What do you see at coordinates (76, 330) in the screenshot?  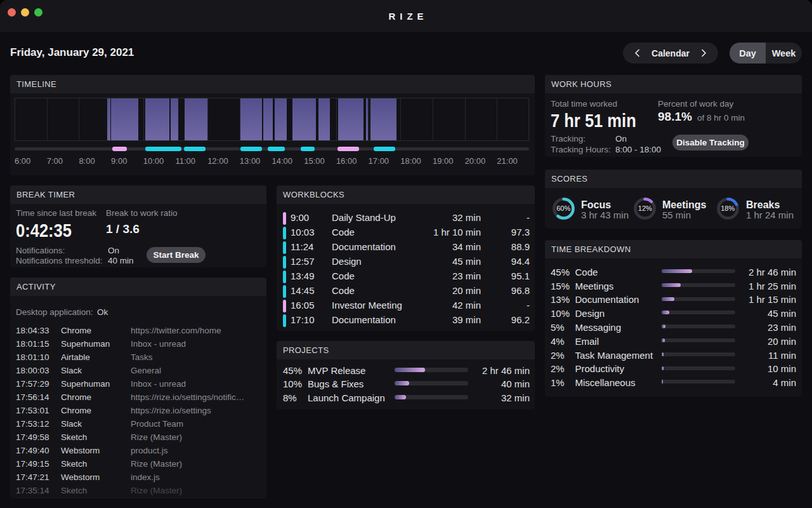 I see `activity-app: Chrome` at bounding box center [76, 330].